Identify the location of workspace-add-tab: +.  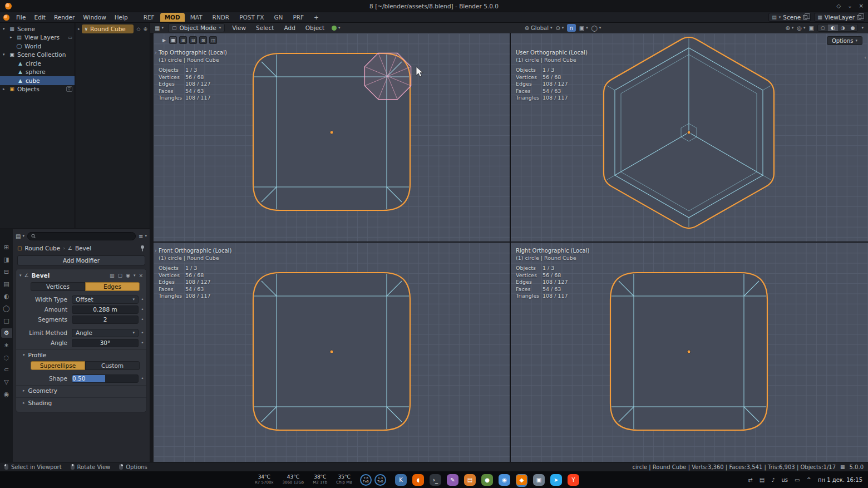
(316, 17).